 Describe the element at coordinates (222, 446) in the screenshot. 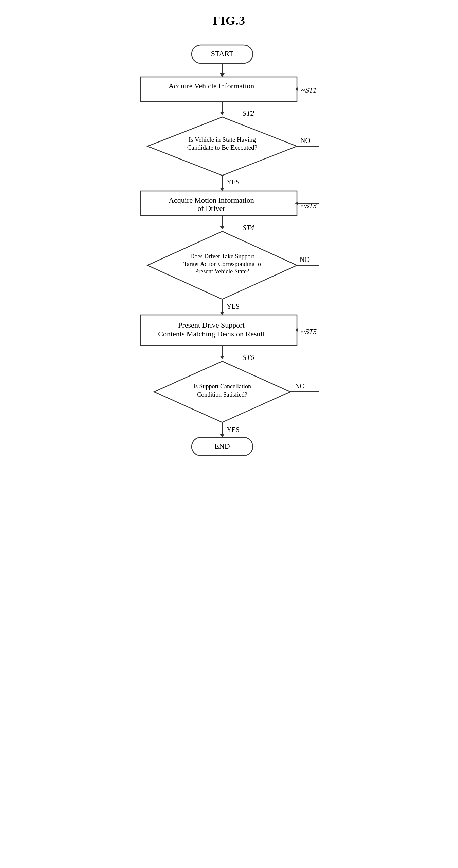

I see `end-label: END` at that location.